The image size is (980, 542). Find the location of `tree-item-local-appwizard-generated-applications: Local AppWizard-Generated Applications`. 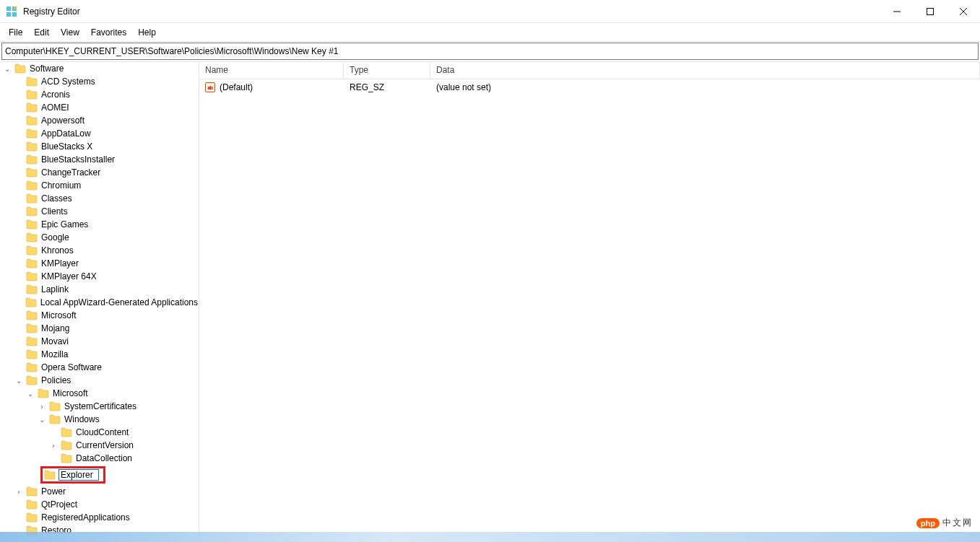

tree-item-local-appwizard-generated-applications: Local AppWizard-Generated Applications is located at coordinates (100, 302).